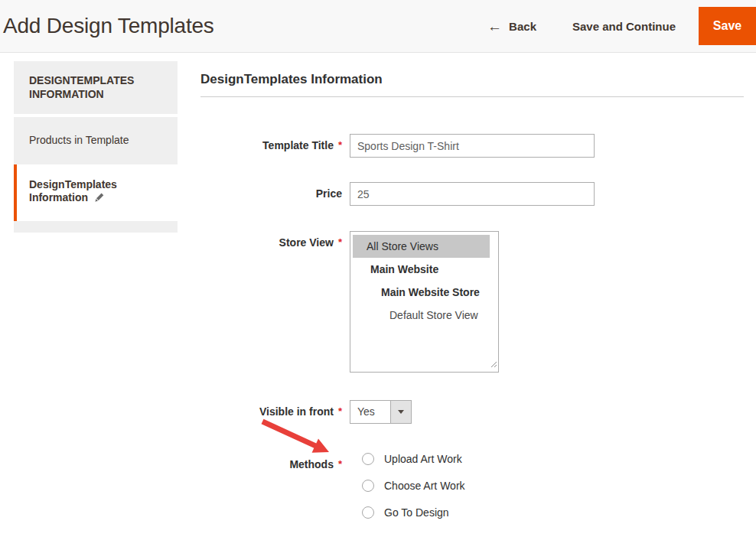  What do you see at coordinates (621, 26) in the screenshot?
I see `header-actions: ← Back Save and Continue Save` at bounding box center [621, 26].